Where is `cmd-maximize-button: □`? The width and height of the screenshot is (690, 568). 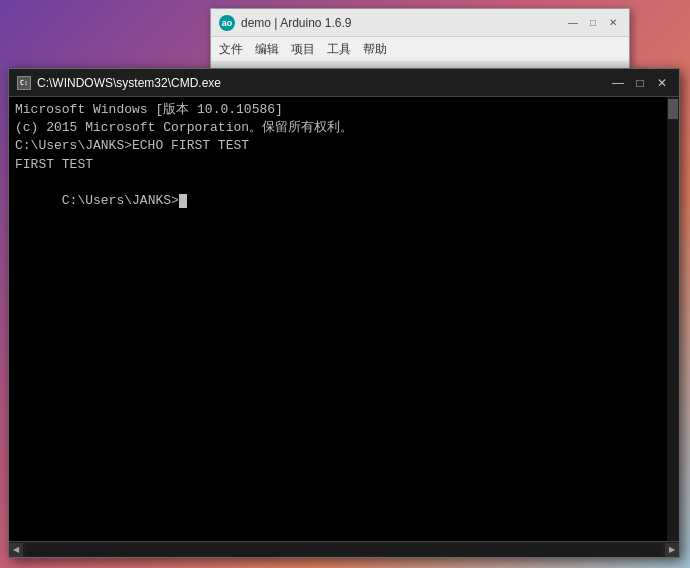 cmd-maximize-button: □ is located at coordinates (640, 83).